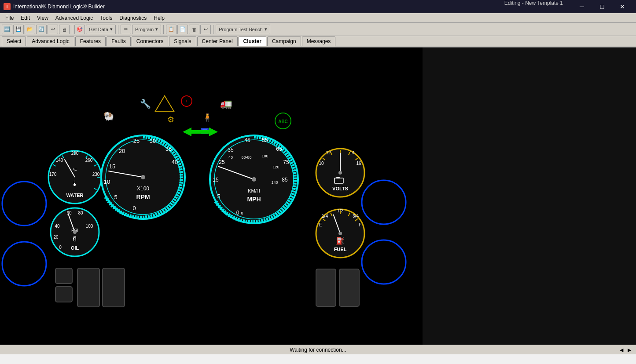 This screenshot has height=364, width=636. Describe the element at coordinates (53, 29) in the screenshot. I see `back-button: ↩` at that location.